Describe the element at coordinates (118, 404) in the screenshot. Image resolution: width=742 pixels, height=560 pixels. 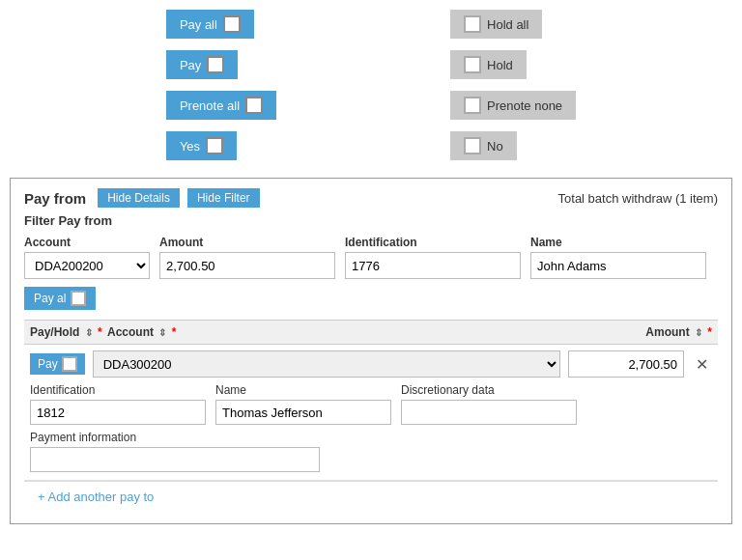
I see `row-identification-field: Identification` at that location.